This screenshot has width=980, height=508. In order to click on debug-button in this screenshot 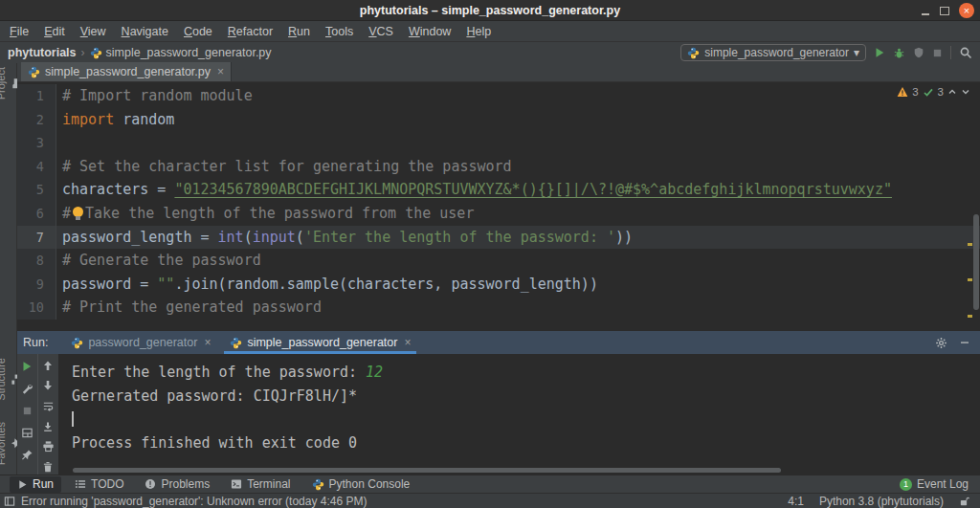, I will do `click(900, 54)`.